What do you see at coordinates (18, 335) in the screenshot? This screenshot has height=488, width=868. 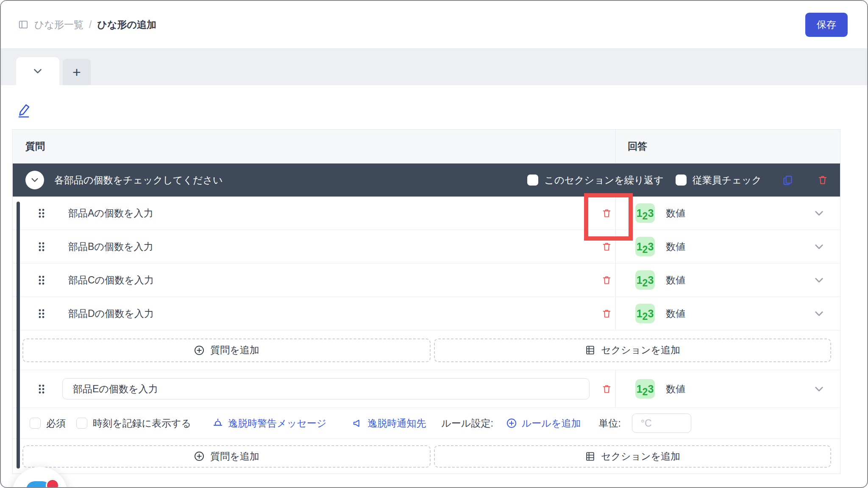 I see `section-indicator-bar` at bounding box center [18, 335].